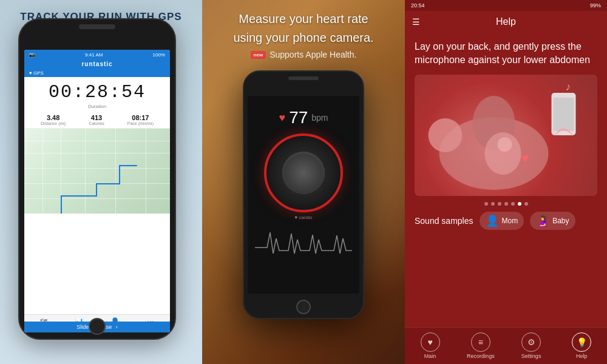 The image size is (607, 364). I want to click on heart-icon: ♥, so click(282, 118).